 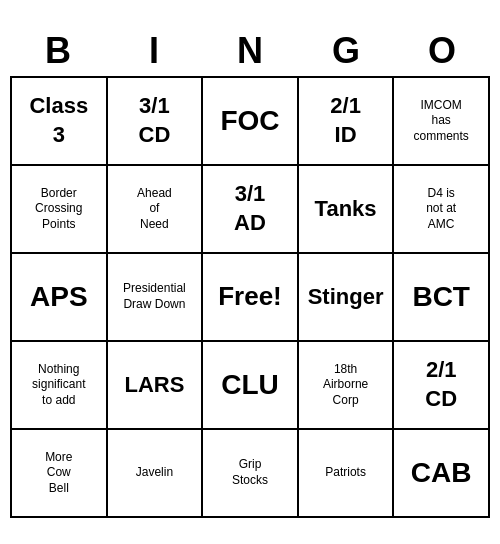 What do you see at coordinates (441, 210) in the screenshot?
I see `cell-text-9: D4 is not at AMC` at bounding box center [441, 210].